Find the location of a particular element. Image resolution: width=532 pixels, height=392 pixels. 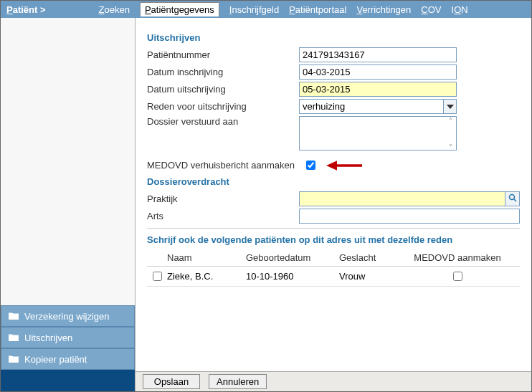

sidebar-item-verzekering: Verzekering wijzigen is located at coordinates (67, 316).